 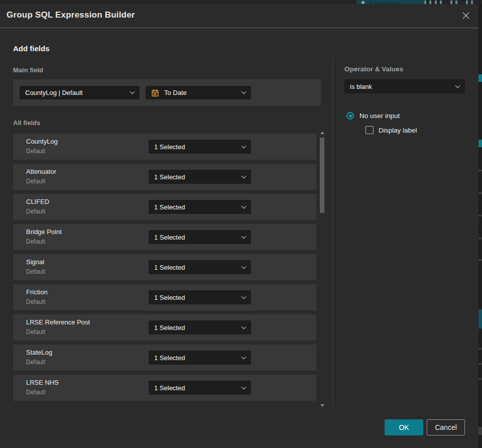 I want to click on field-row: Attenuator Default 1 Selected, so click(x=165, y=177).